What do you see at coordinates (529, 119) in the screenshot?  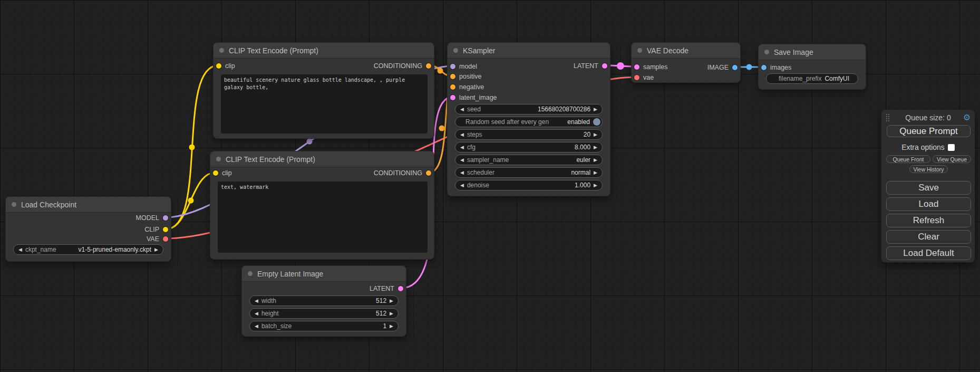 I see `node-ksampler: KSampler model positive negative latent_…` at bounding box center [529, 119].